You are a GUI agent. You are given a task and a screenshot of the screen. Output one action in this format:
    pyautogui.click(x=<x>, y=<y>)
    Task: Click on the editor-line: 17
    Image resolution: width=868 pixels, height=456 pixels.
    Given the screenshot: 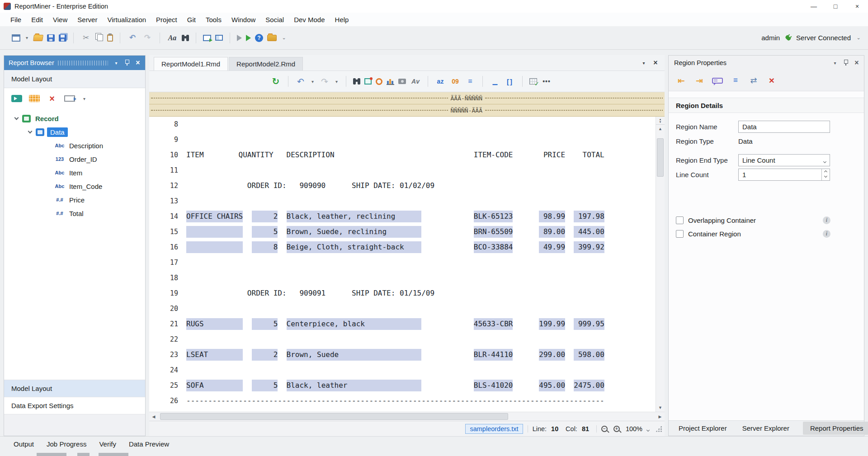 What is the action you would take?
    pyautogui.click(x=402, y=263)
    